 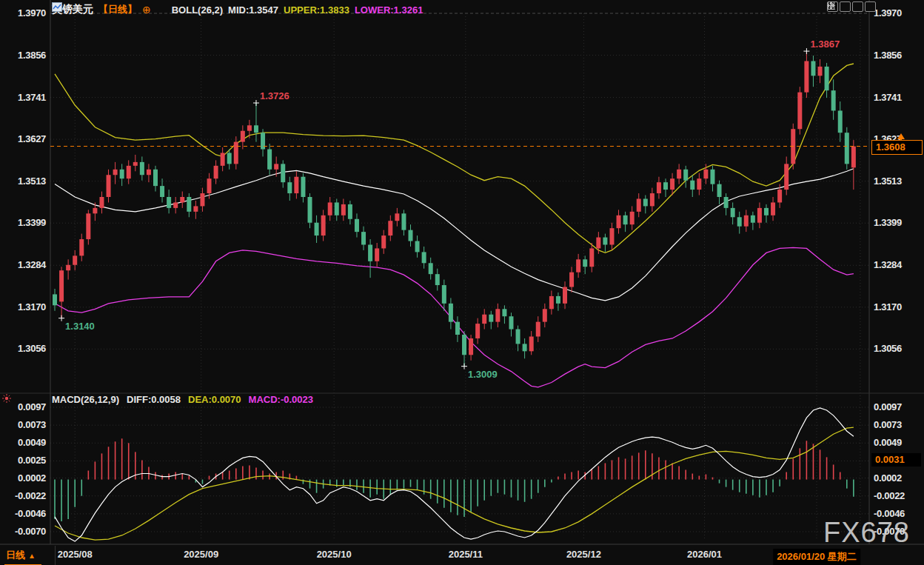 I want to click on chevron-up-icon: ▲, so click(x=32, y=555).